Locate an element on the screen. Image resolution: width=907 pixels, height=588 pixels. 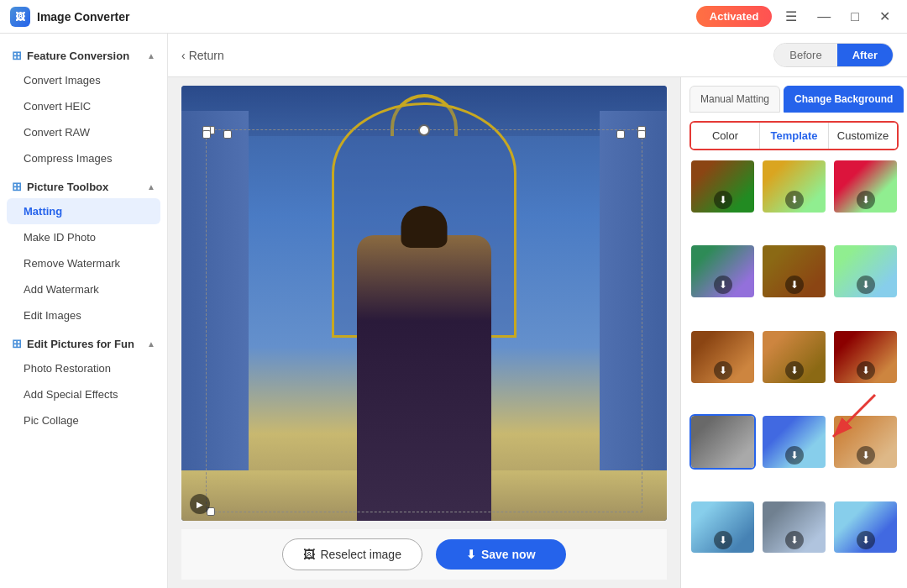
sidebar-item-matting: Matting is located at coordinates (84, 212).